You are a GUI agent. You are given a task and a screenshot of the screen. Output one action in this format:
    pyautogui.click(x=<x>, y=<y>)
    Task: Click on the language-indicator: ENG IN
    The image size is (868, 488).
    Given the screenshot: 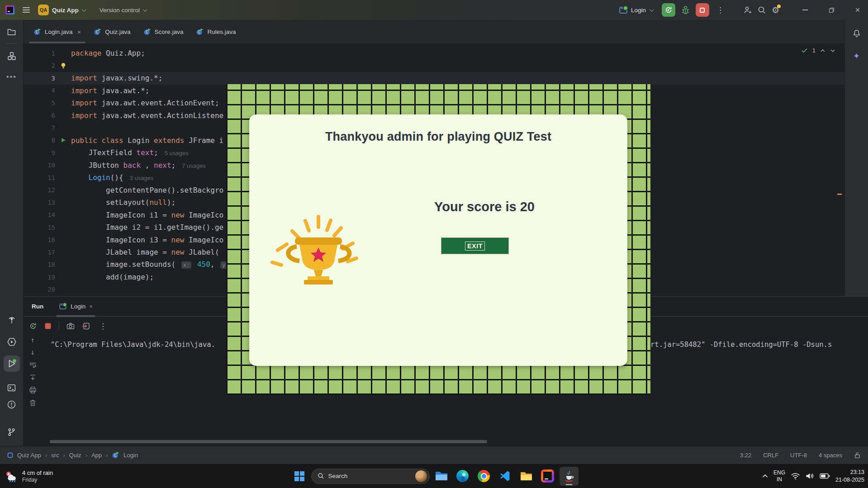 What is the action you would take?
    pyautogui.click(x=779, y=476)
    